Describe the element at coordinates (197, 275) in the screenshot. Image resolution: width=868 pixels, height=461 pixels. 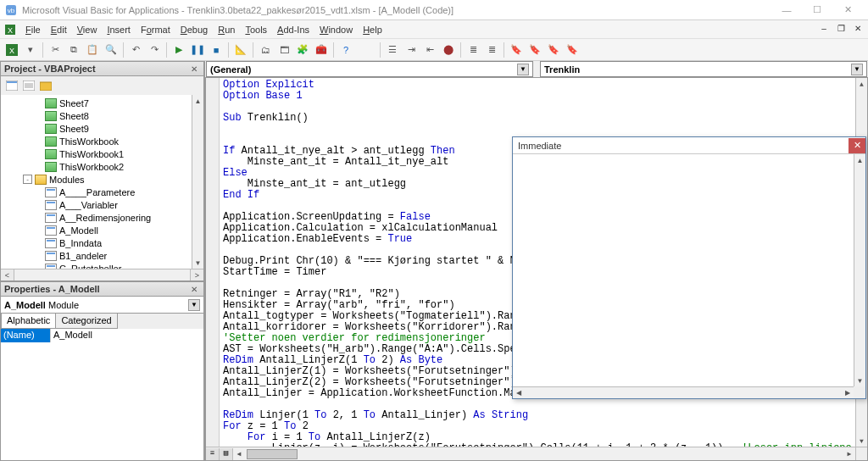
I see `tree-scroll-right-icon: >` at that location.